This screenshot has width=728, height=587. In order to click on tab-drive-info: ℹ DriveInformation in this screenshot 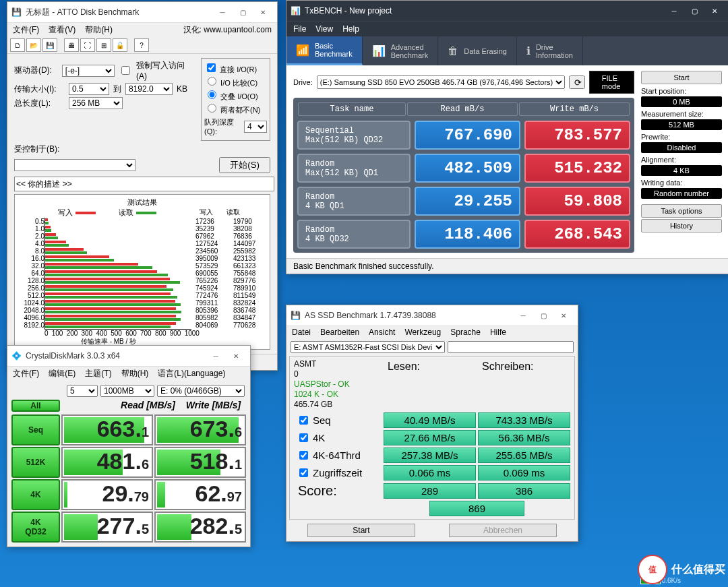, I will do `click(550, 51)`.